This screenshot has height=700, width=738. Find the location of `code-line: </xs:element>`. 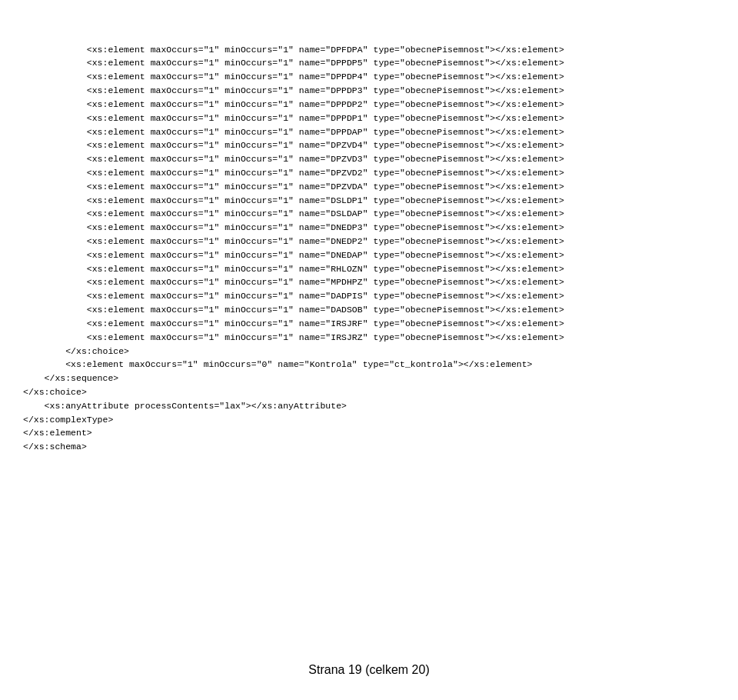

code-line: </xs:element> is located at coordinates (369, 433).